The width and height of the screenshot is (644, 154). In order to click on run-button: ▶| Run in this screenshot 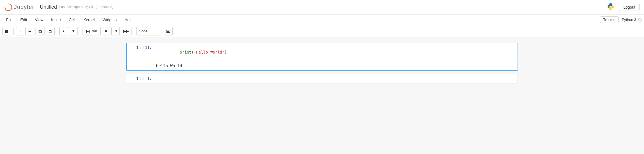, I will do `click(92, 31)`.